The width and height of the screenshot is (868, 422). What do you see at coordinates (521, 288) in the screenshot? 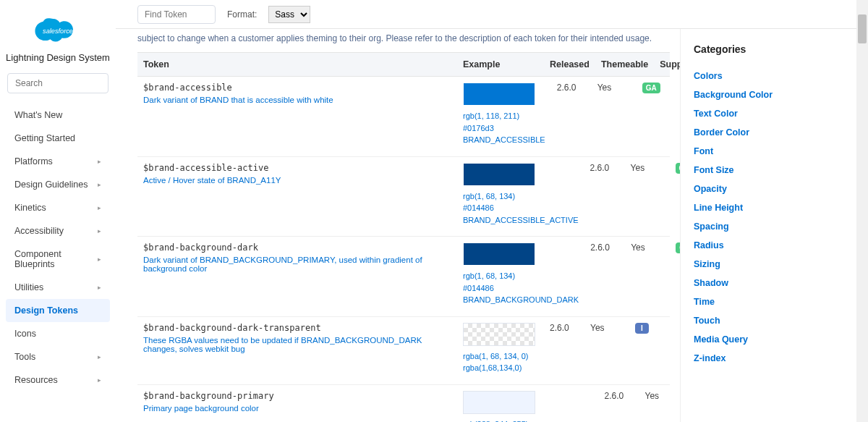
I see `token-meta-value: #014486` at bounding box center [521, 288].